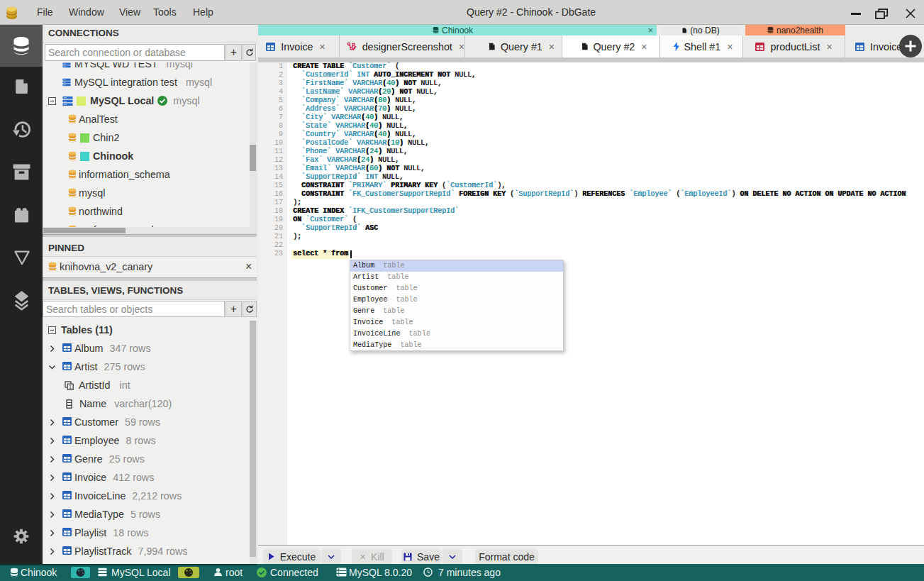  What do you see at coordinates (70, 387) in the screenshot?
I see `svg-text: 1` at bounding box center [70, 387].